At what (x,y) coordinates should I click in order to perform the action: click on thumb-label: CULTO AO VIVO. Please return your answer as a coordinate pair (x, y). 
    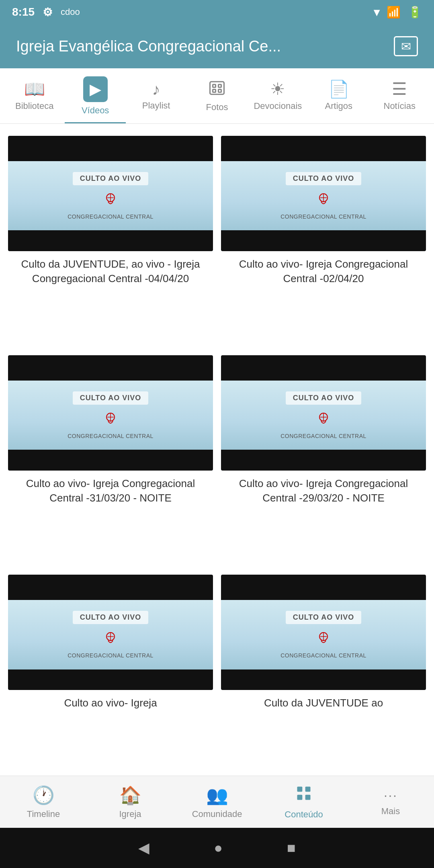
    Looking at the image, I should click on (111, 178).